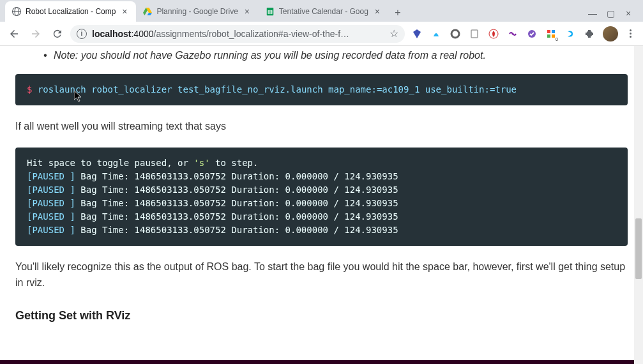 This screenshot has height=364, width=643. Describe the element at coordinates (589, 34) in the screenshot. I see `extensions-menu-icon` at that location.